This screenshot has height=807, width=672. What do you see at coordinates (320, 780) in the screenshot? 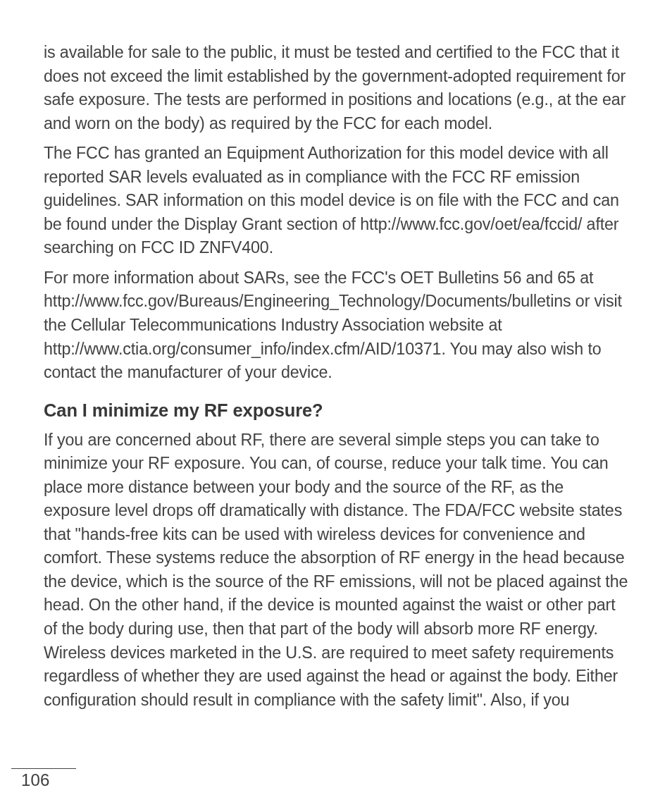
I see `page-footer: 106` at bounding box center [320, 780].